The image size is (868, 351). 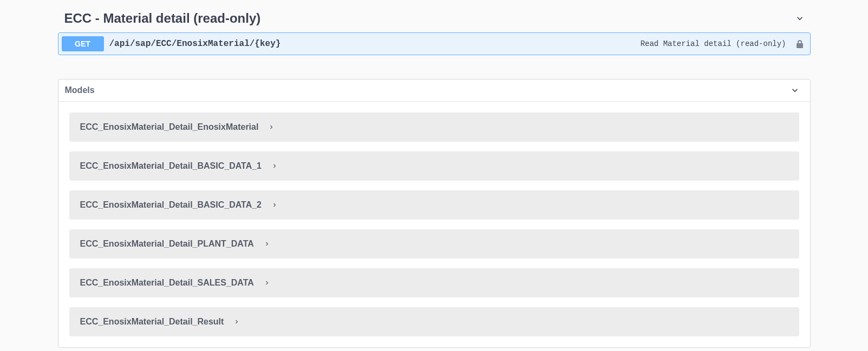 What do you see at coordinates (434, 91) in the screenshot?
I see `models-header: Models` at bounding box center [434, 91].